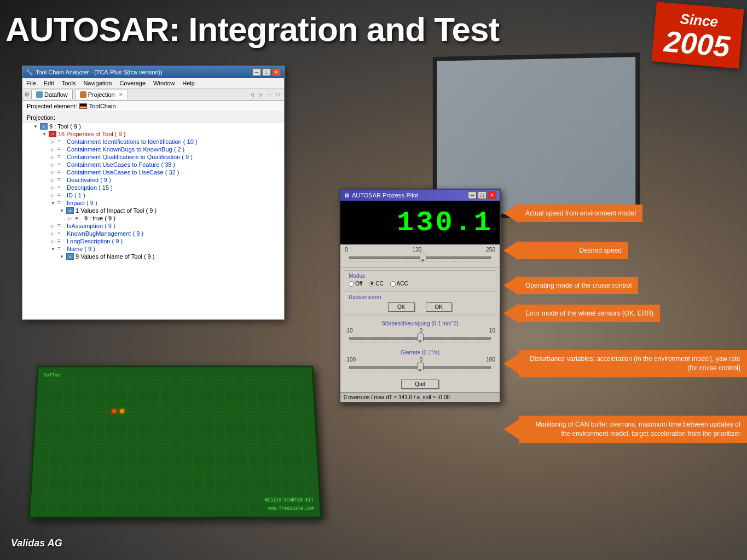 The image size is (747, 560). Describe the element at coordinates (351, 284) in the screenshot. I see `radio-off-circle` at that location.